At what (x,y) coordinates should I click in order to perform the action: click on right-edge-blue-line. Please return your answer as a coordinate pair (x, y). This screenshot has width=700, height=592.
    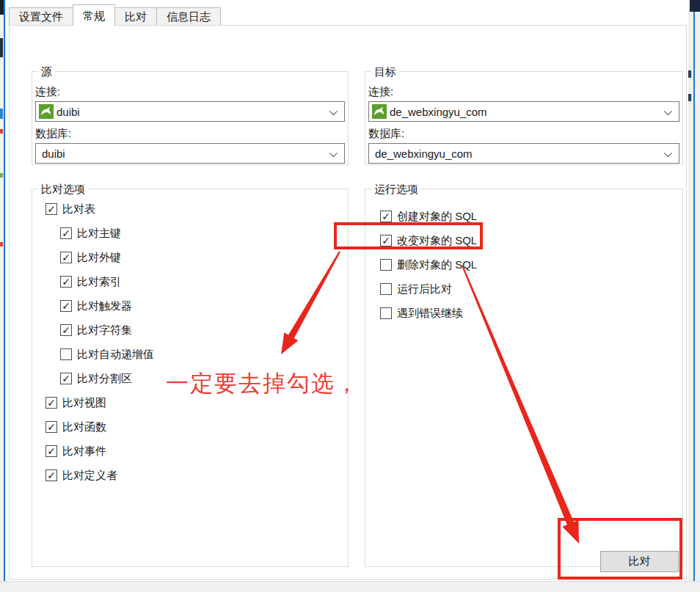
    Looking at the image, I should click on (694, 290).